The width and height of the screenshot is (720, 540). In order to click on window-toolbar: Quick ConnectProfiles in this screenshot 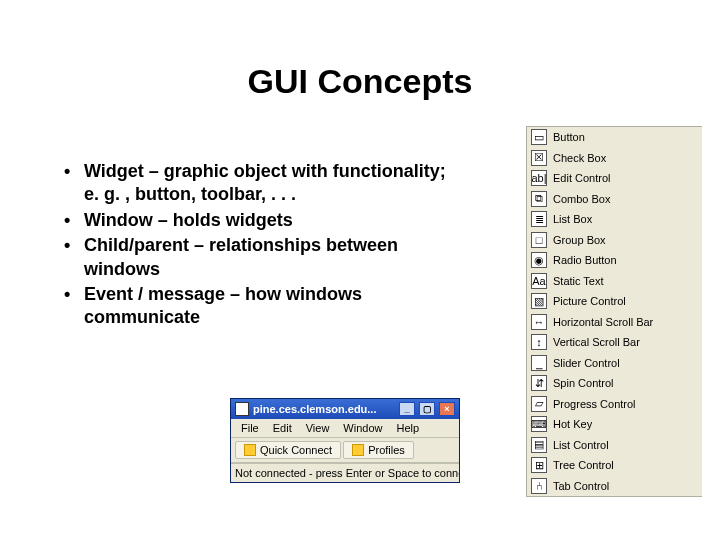, I will do `click(345, 450)`.